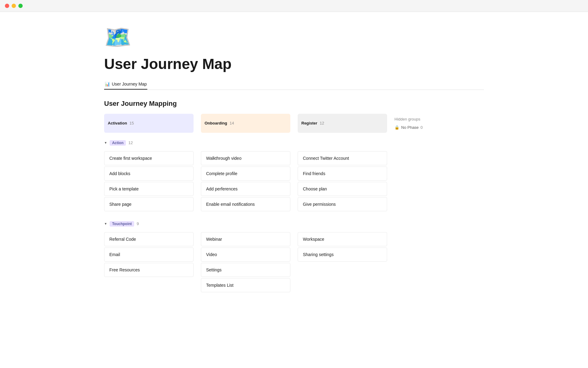  I want to click on minimize-button, so click(14, 6).